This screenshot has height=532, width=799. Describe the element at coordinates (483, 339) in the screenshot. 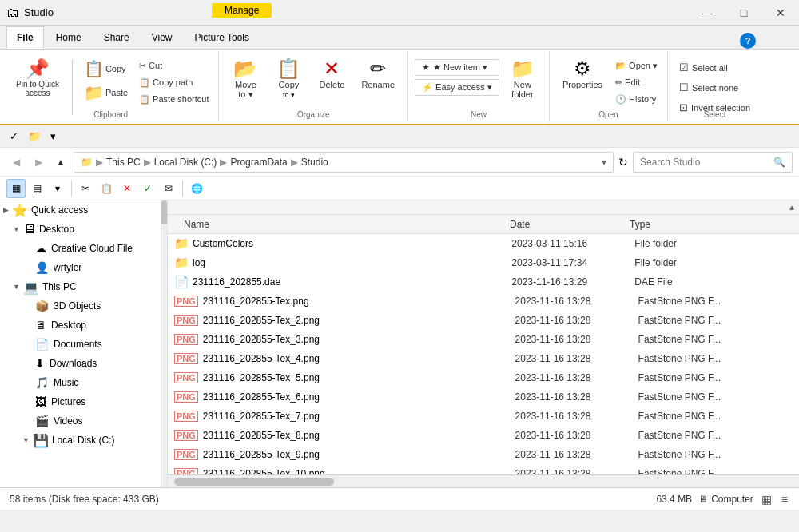

I see `table-row: PNG 231116_202855-Tex_3.png 2023-11-16 1…` at that location.